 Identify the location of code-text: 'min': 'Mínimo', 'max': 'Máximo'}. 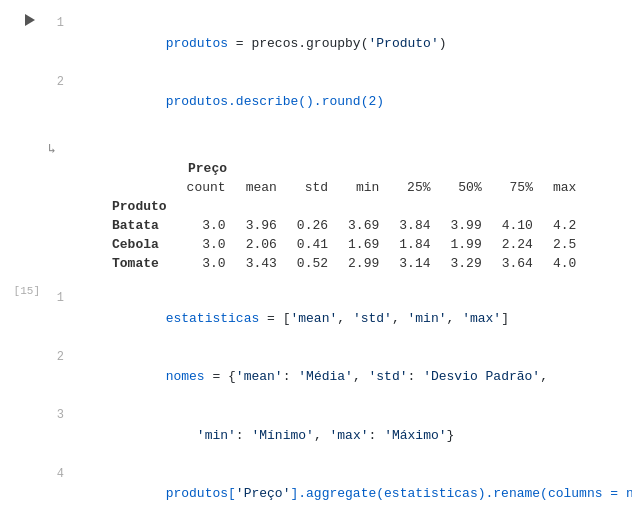
(263, 436).